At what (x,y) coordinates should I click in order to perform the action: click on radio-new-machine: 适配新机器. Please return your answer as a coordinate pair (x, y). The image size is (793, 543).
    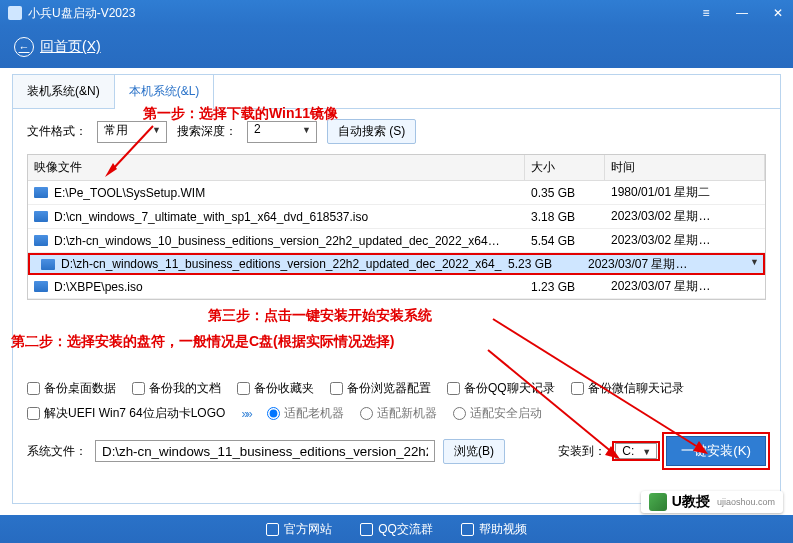
    Looking at the image, I should click on (398, 414).